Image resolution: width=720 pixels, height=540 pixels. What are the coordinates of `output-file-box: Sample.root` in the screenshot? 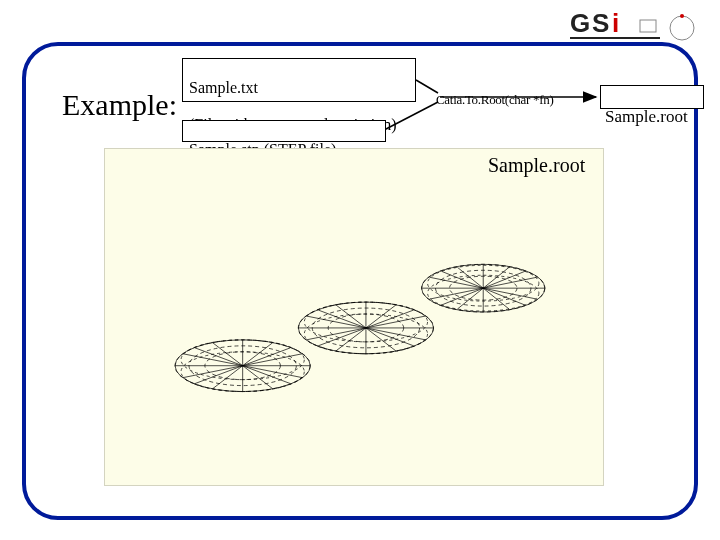 It's located at (652, 97).